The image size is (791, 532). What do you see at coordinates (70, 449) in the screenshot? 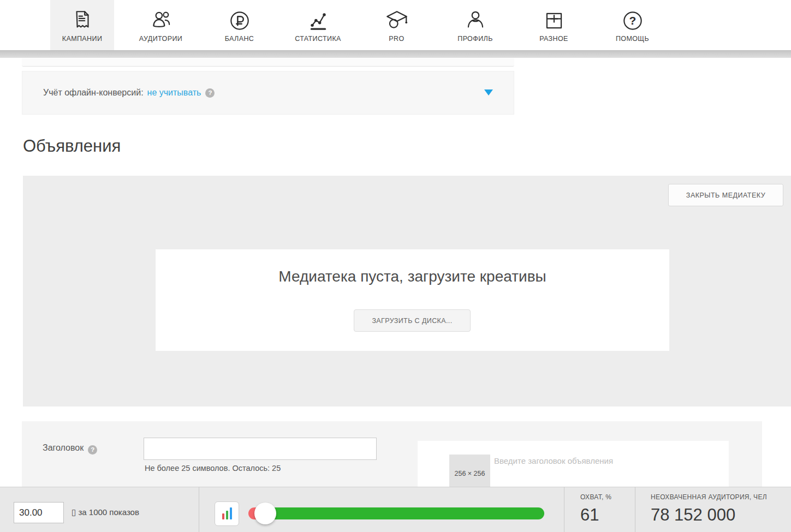
I see `title-field-label: Заголовок?` at bounding box center [70, 449].